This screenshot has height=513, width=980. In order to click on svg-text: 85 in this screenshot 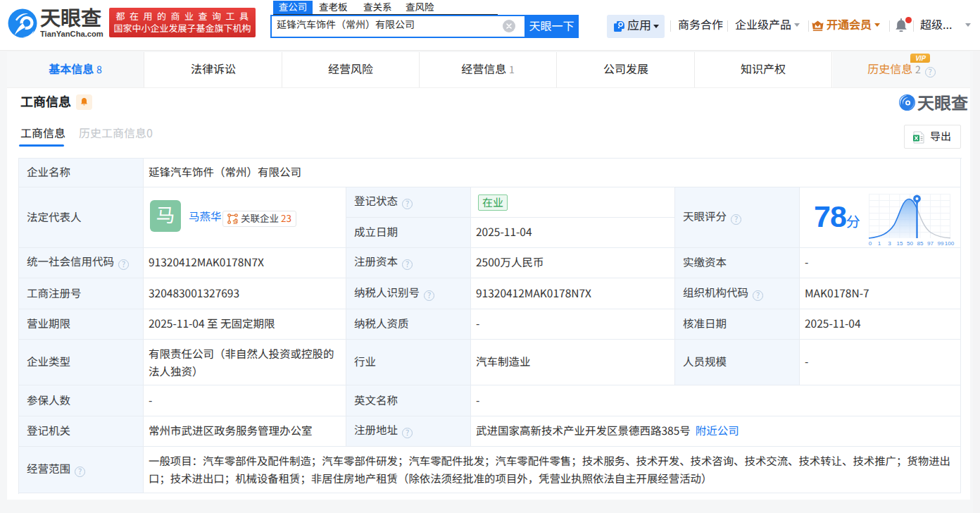, I will do `click(919, 244)`.